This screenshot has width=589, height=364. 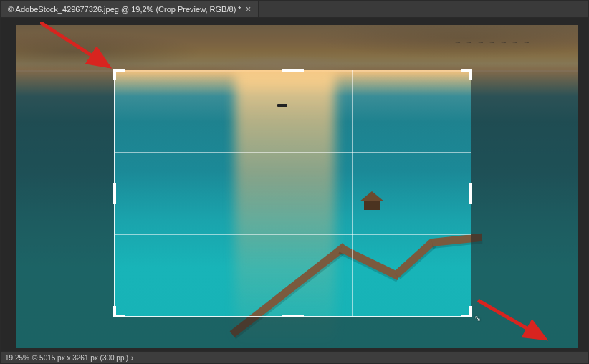 What do you see at coordinates (17, 358) in the screenshot?
I see `status-zoom: 19,25%` at bounding box center [17, 358].